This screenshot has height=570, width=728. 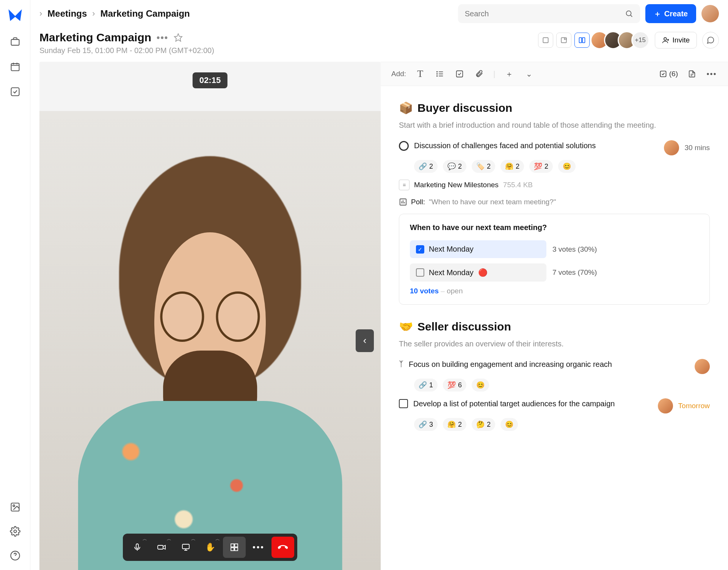 What do you see at coordinates (671, 14) in the screenshot?
I see `create-button: ＋ Create` at bounding box center [671, 14].